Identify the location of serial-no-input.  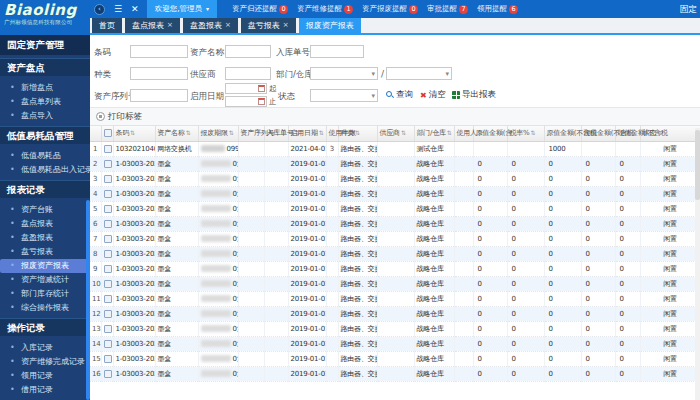
(159, 96).